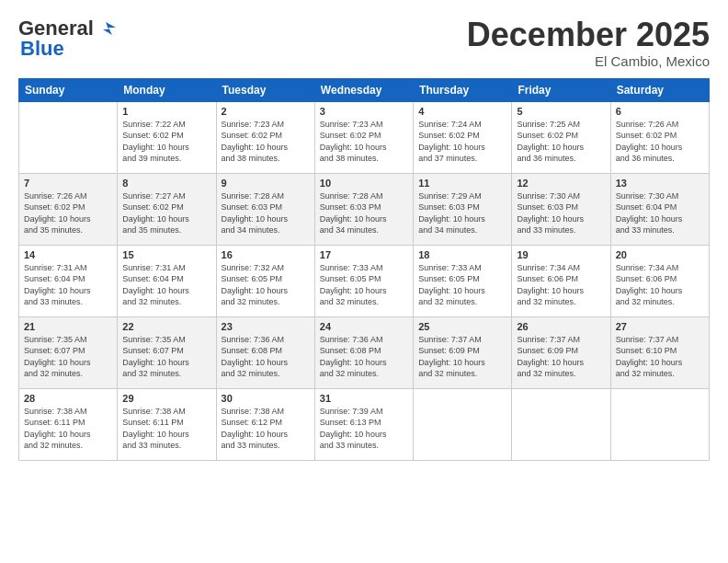 Image resolution: width=728 pixels, height=563 pixels. I want to click on day-number: 30, so click(266, 398).